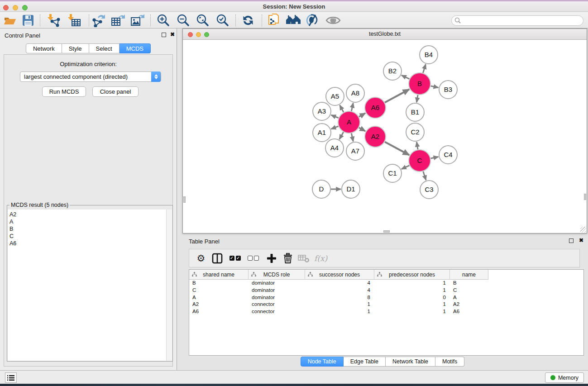 Image resolution: width=588 pixels, height=386 pixels. What do you see at coordinates (339, 291) in the screenshot?
I see `table-cell: 4` at bounding box center [339, 291].